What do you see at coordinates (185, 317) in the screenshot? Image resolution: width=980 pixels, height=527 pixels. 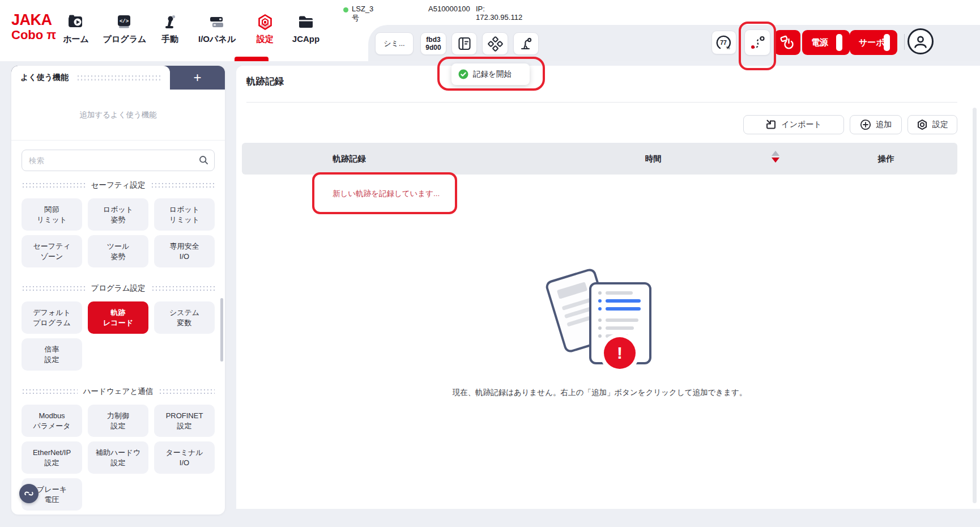 I see `sidebar-function-button: システム 変数` at bounding box center [185, 317].